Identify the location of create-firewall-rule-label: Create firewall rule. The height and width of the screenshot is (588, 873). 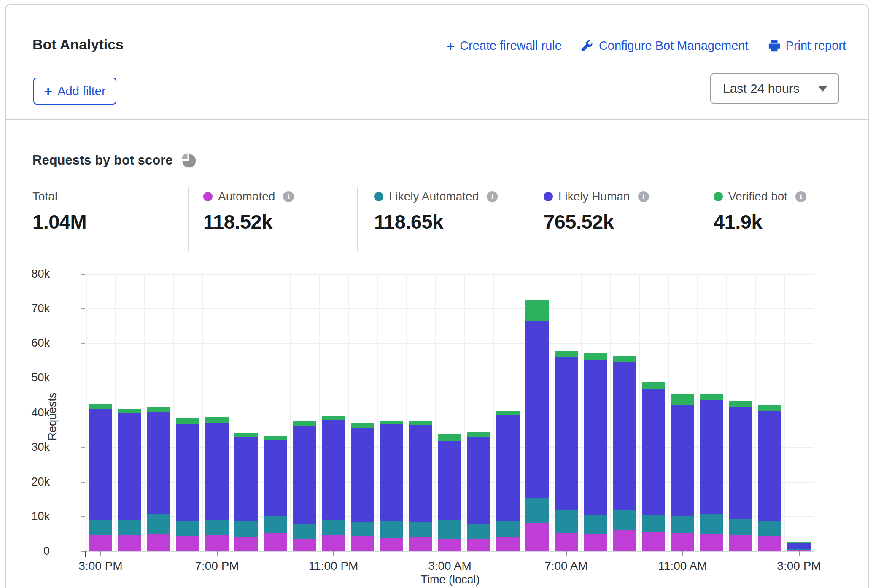
(511, 46).